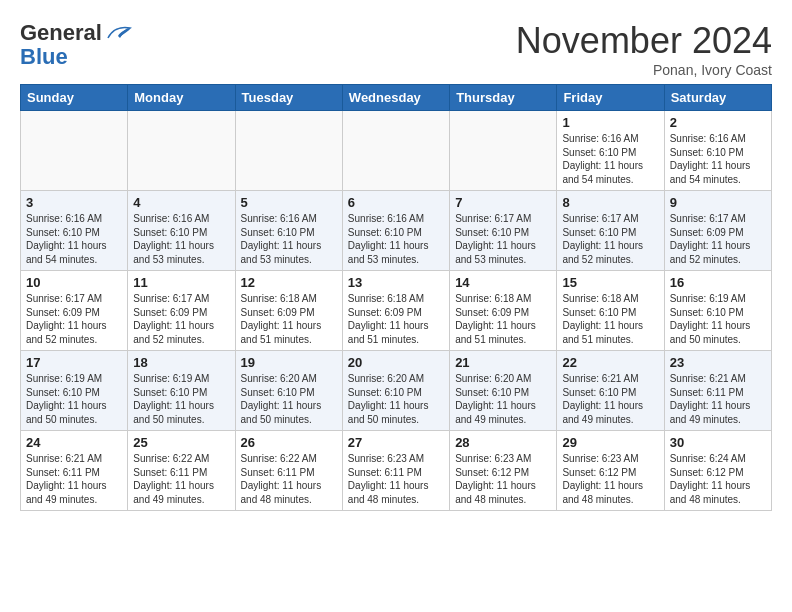 This screenshot has width=792, height=612. I want to click on calendar-cell: 3Sunrise: 6:16 AM Sunset: 6:10 PM Daylig…, so click(74, 231).